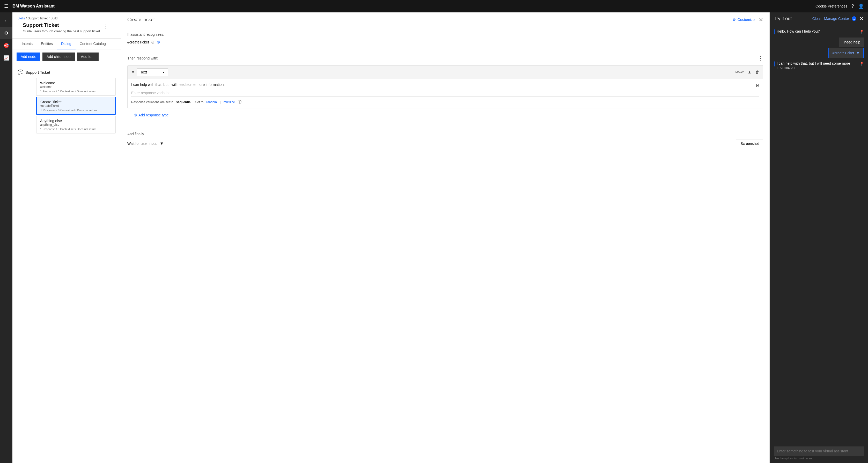 The height and width of the screenshot is (463, 868). Describe the element at coordinates (840, 6) in the screenshot. I see `top-nav-right: Cookie Preferences ? 👤` at that location.